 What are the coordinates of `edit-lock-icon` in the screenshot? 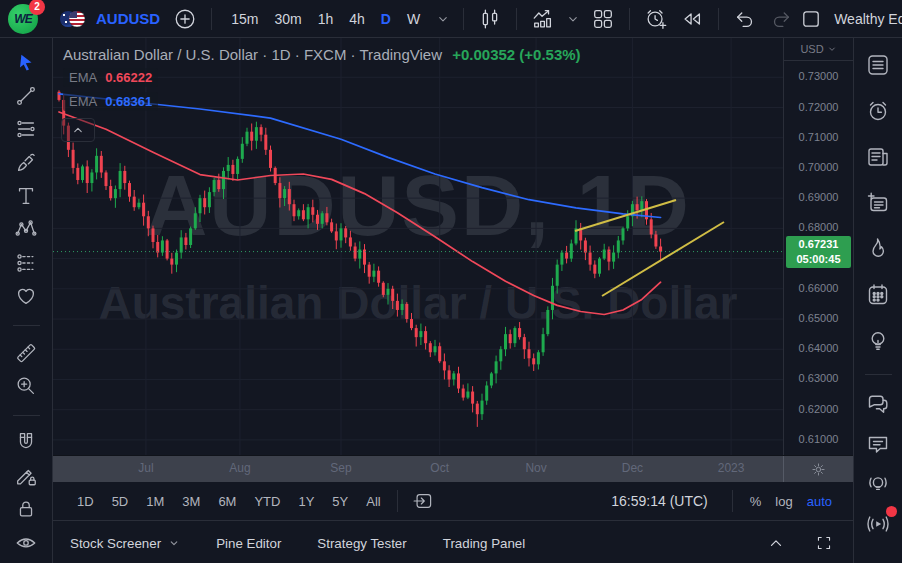 It's located at (26, 476).